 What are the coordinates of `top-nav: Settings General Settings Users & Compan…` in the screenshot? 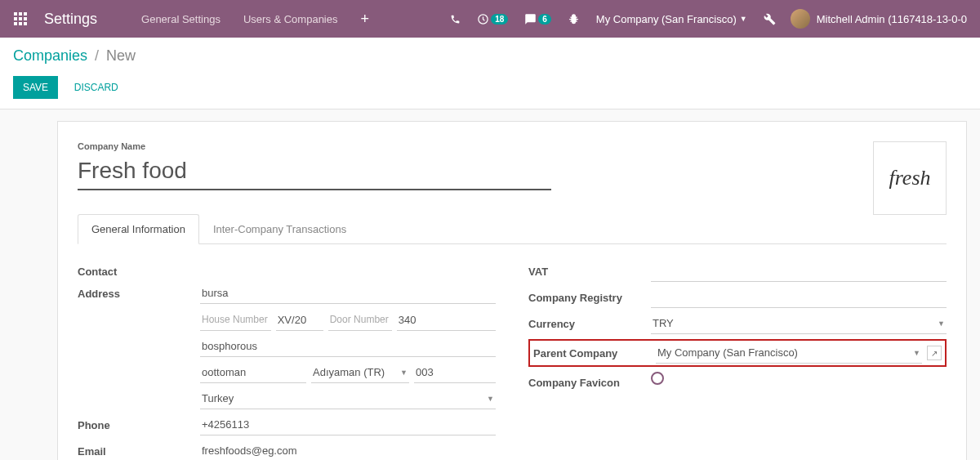 It's located at (490, 19).